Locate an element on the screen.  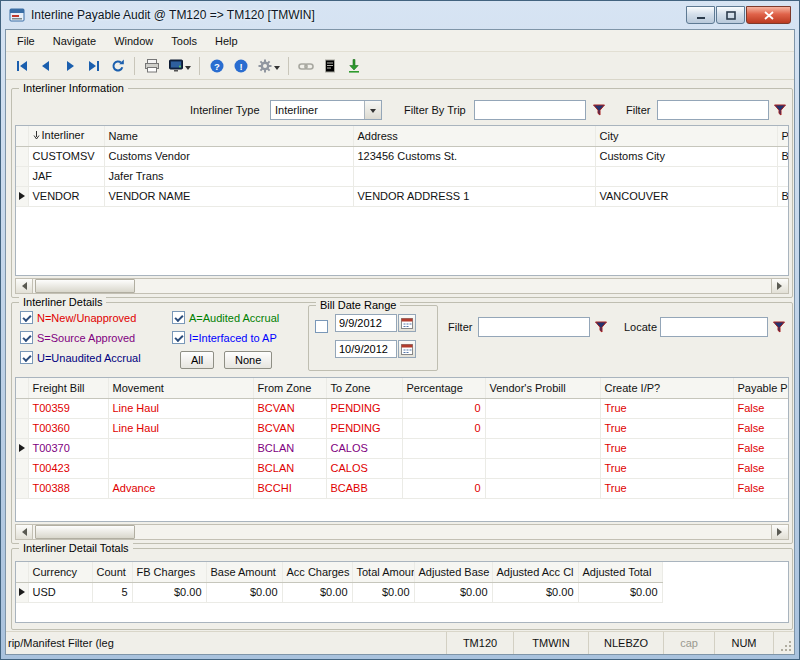
filter-by-trip-input is located at coordinates (530, 110).